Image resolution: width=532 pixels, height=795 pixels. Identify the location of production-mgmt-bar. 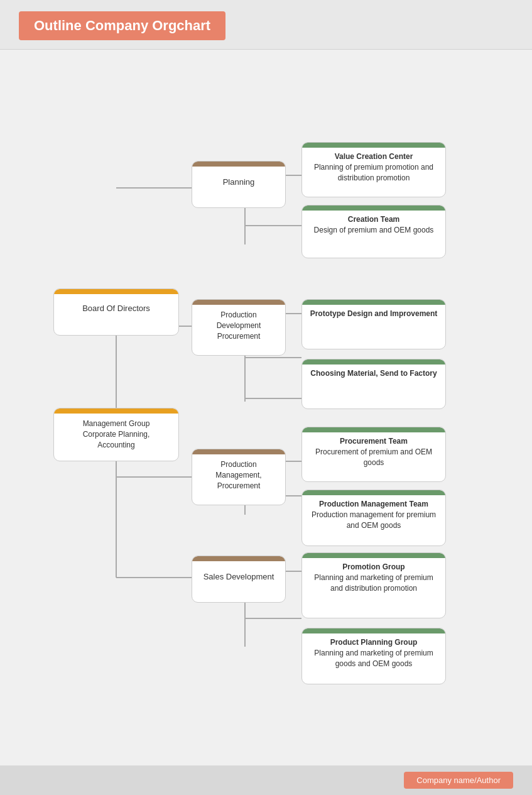
(239, 452).